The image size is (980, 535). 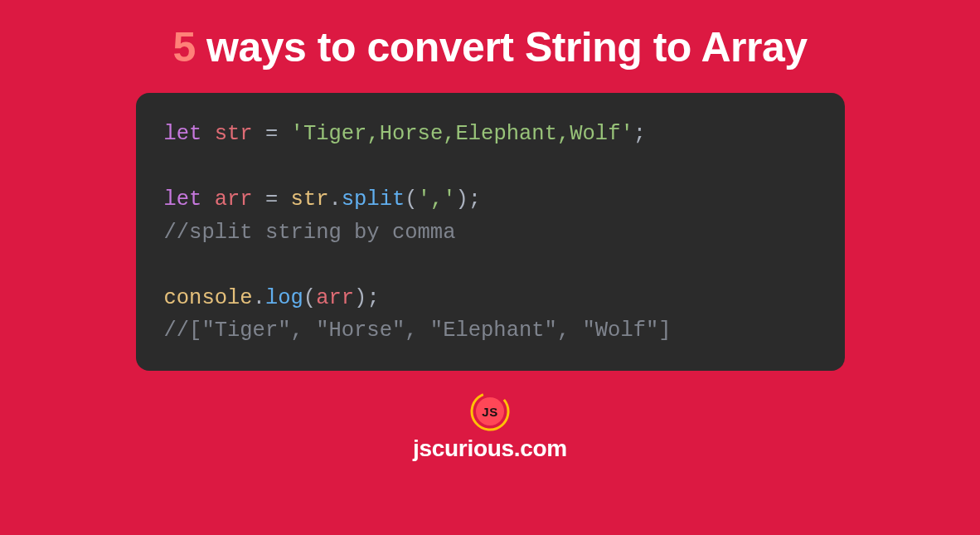 I want to click on title-main: ways to convert String to Array, so click(x=502, y=47).